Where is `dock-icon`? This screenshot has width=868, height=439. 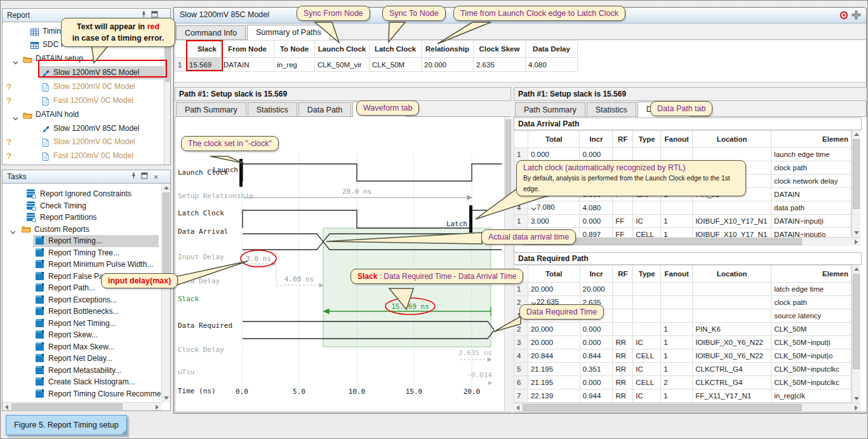
dock-icon is located at coordinates (145, 177).